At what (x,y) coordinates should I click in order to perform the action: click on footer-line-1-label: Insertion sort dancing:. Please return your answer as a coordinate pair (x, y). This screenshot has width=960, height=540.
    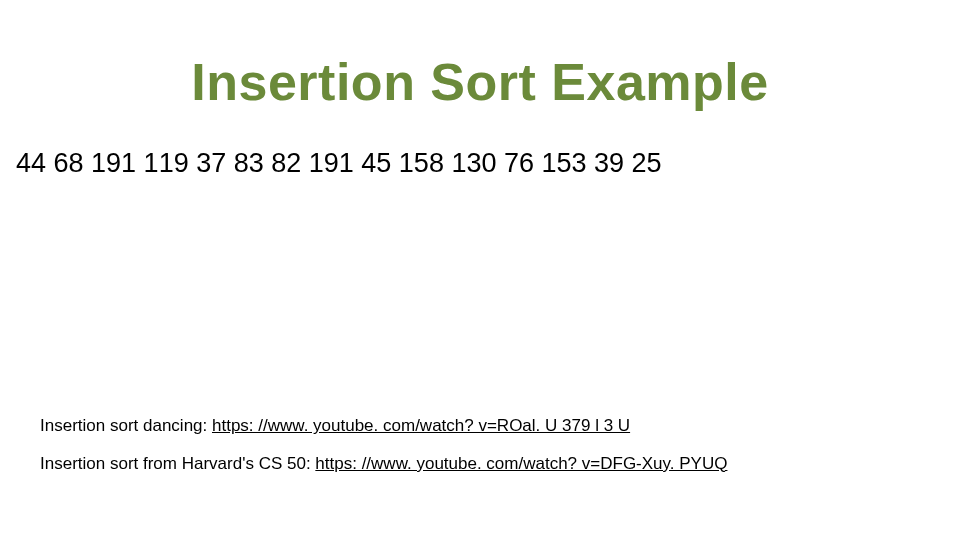
    Looking at the image, I should click on (126, 426).